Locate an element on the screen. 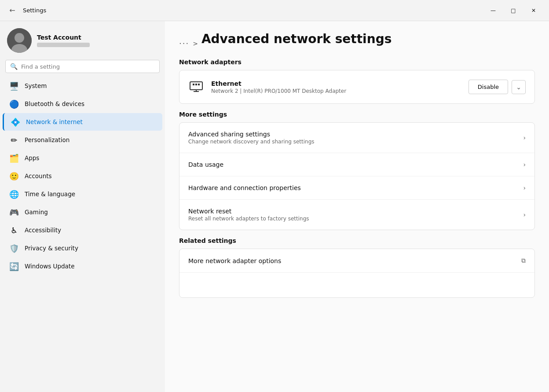  chevron-right-icon-1: › is located at coordinates (524, 165).